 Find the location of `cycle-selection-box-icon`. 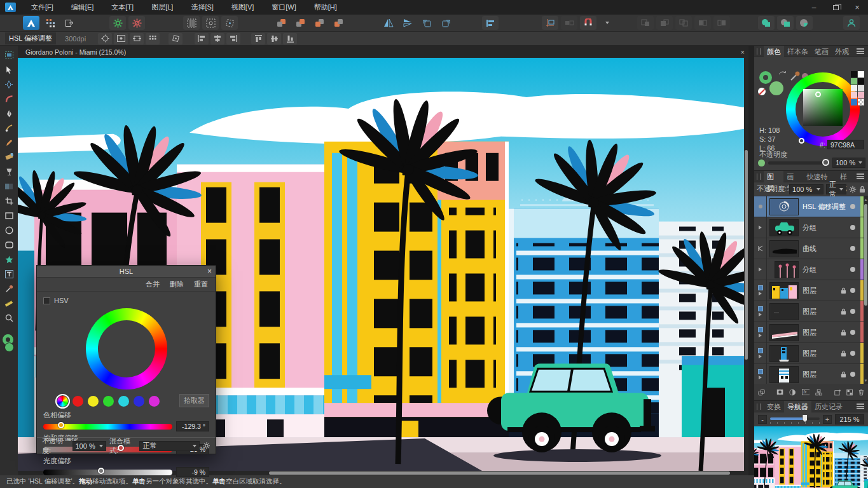

cycle-selection-box-icon is located at coordinates (105, 39).